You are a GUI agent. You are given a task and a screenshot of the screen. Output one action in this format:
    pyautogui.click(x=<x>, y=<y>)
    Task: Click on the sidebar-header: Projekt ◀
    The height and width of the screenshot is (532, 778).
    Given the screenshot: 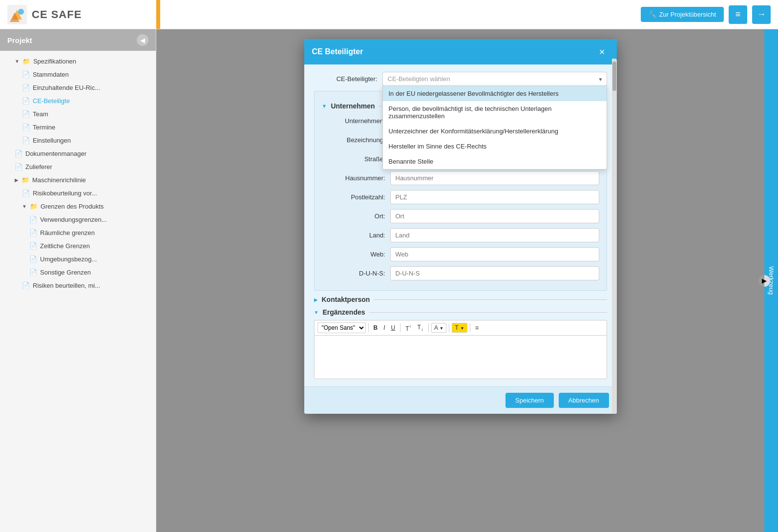 What is the action you would take?
    pyautogui.click(x=78, y=40)
    